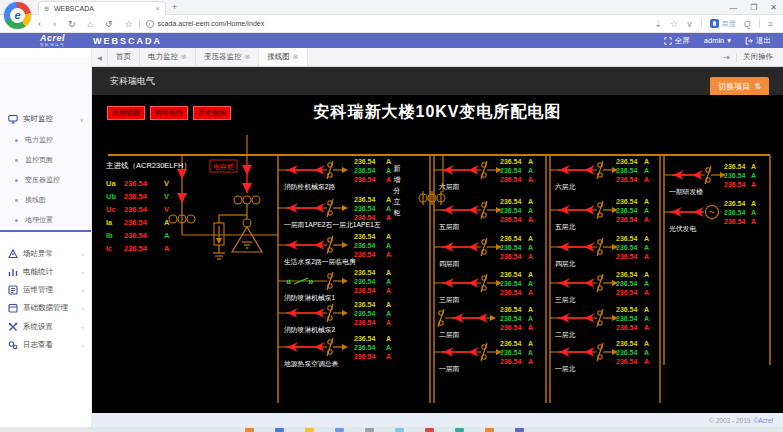 This screenshot has height=432, width=783. I want to click on feeder-branch: 236.54A236.54A236.54A四层北, so click(600, 252).